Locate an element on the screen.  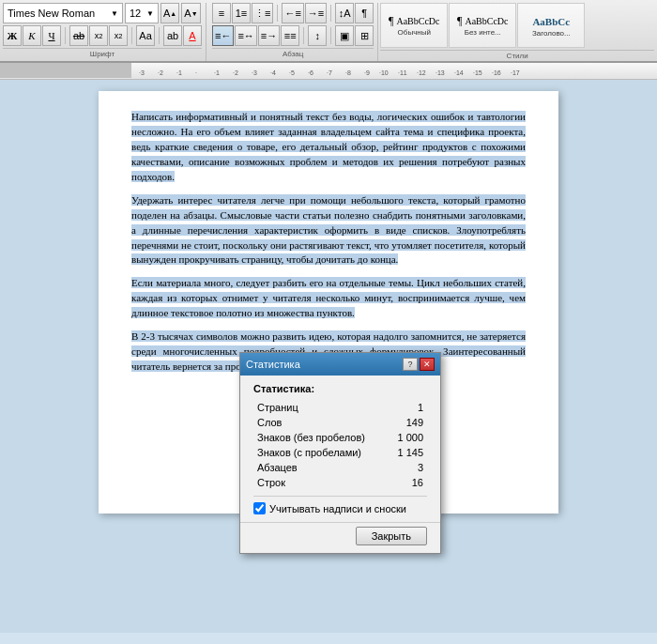
dialog-value-words: 149 is located at coordinates (415, 422).